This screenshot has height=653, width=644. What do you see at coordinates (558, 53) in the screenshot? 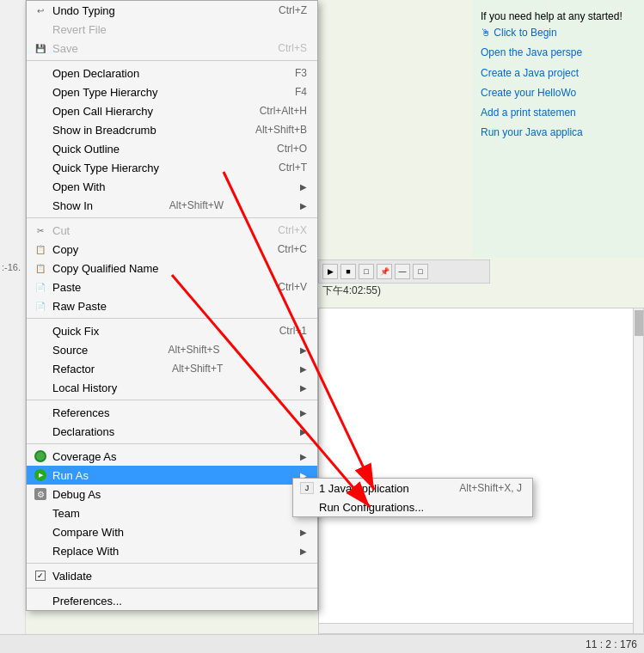
I see `hint-link-1: Open the Java perspe` at bounding box center [558, 53].